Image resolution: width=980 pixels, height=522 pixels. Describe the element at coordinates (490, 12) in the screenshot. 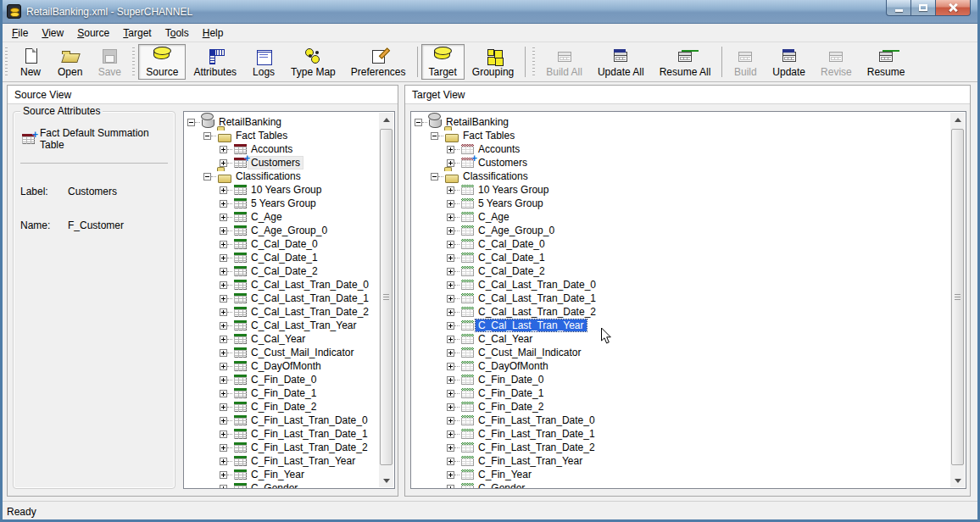

I see `title-bar: RetailBanking.xml - SuperCHANNEL` at that location.